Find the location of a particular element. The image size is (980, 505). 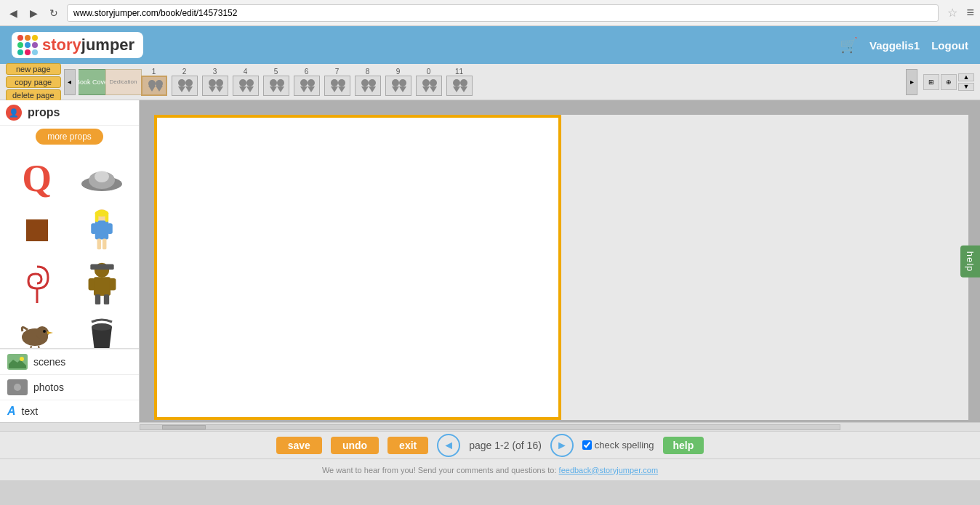

delete-page-button: delete page is located at coordinates (33, 95).